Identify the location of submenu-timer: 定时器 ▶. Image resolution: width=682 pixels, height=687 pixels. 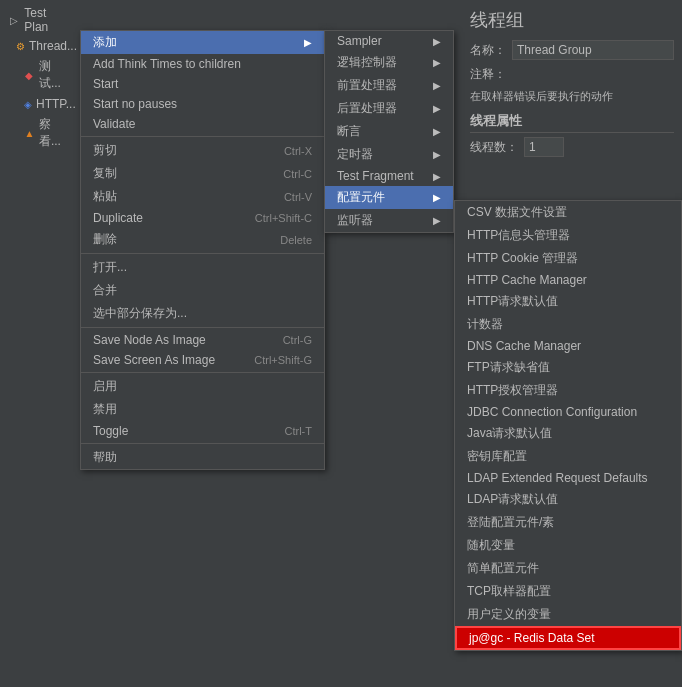
(389, 154).